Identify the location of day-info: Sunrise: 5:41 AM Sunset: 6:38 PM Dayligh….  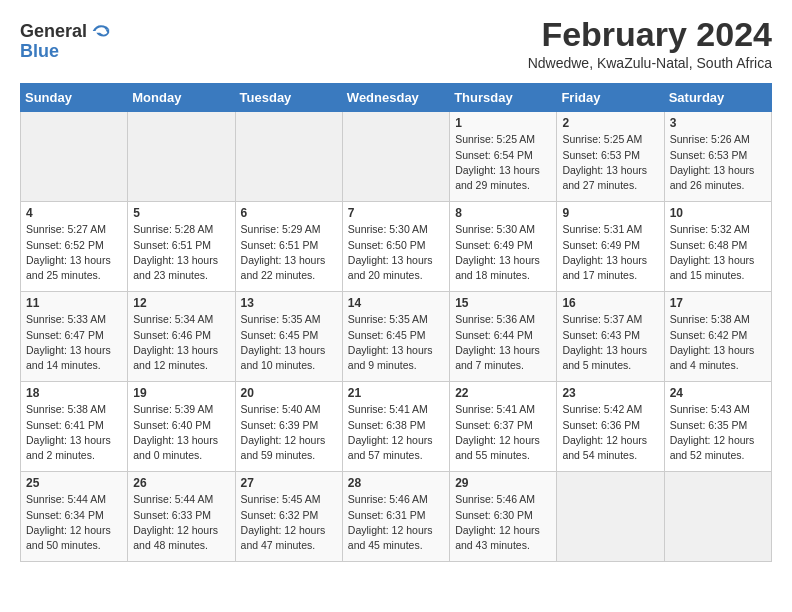
(396, 432).